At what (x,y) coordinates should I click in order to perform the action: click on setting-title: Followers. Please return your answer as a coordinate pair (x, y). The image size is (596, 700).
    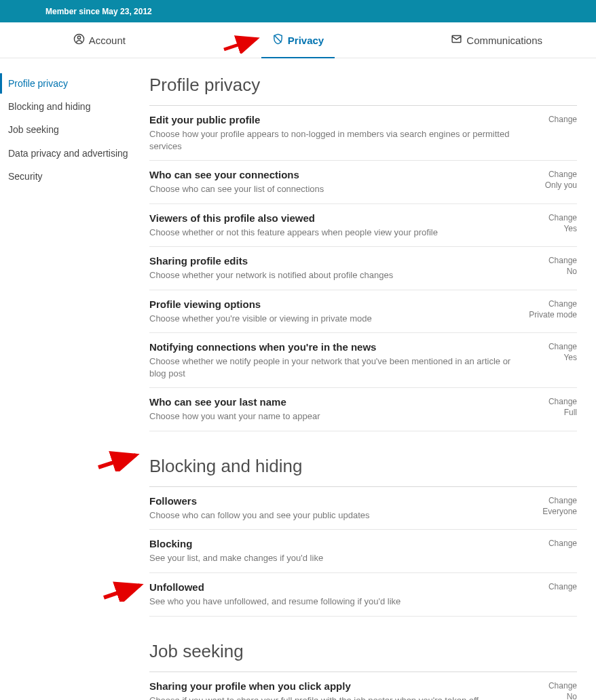
    Looking at the image, I should click on (331, 501).